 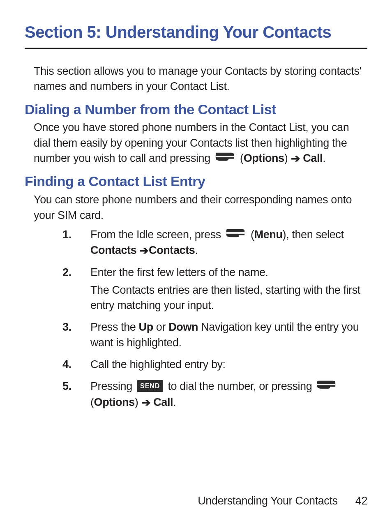 What do you see at coordinates (196, 143) in the screenshot?
I see `dialing-paragraph: Once you have stored phone numbers in th…` at bounding box center [196, 143].